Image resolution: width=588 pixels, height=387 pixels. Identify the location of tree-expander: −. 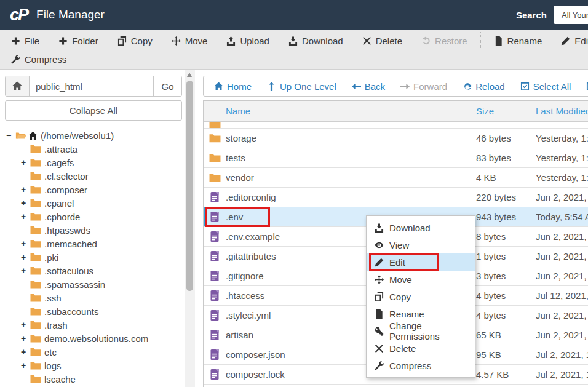
(9, 135).